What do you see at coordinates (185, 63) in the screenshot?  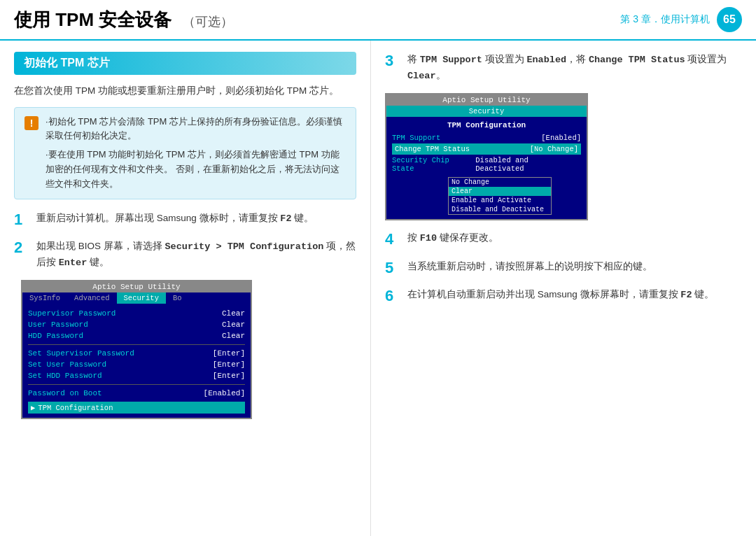 I see `section-heading: 初始化 TPM 芯片` at bounding box center [185, 63].